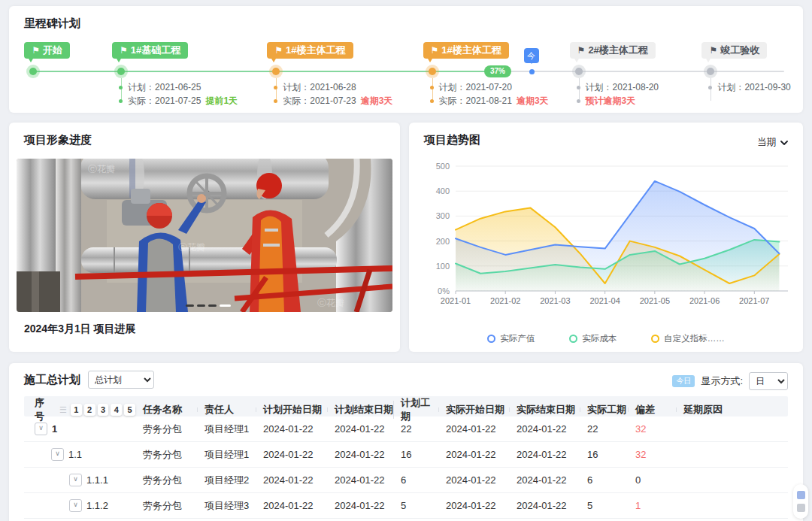 Image resolution: width=812 pixels, height=521 pixels. Describe the element at coordinates (292, 454) in the screenshot. I see `plan-start-cell: 2024-01-22` at that location.